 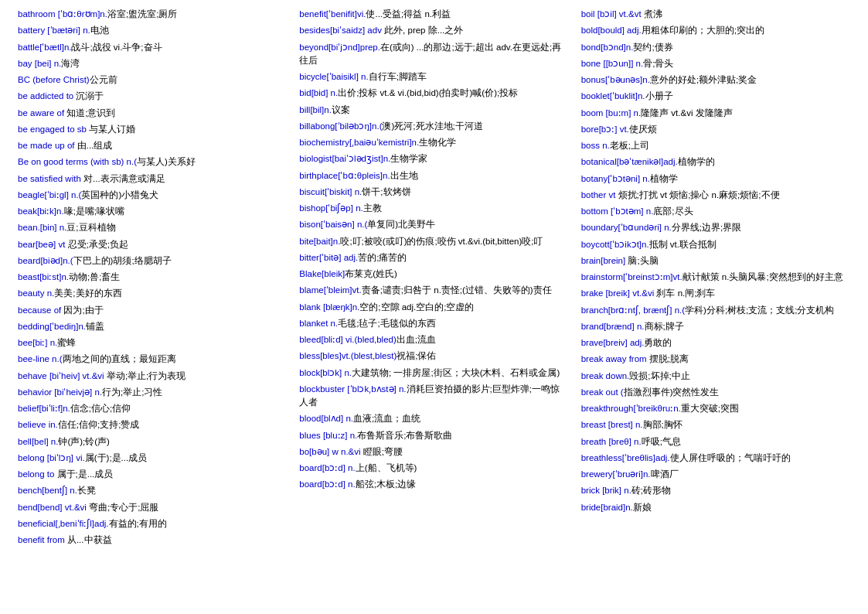 What do you see at coordinates (152, 277) in the screenshot?
I see `list-item: beast[biːst]n.动物;兽;畜生` at bounding box center [152, 277].